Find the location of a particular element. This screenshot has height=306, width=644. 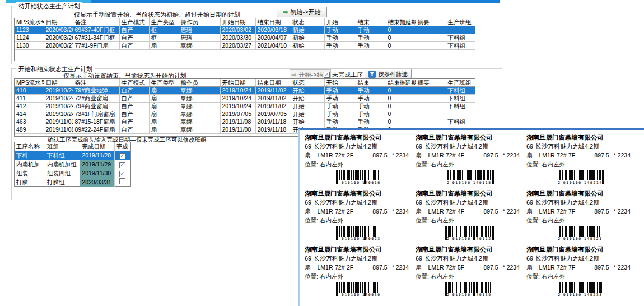

cell: 自产 is located at coordinates (134, 114).